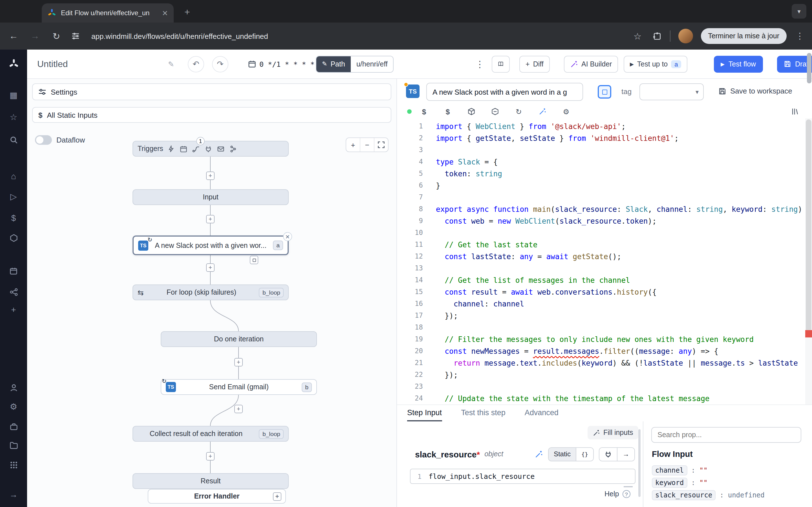 The width and height of the screenshot is (812, 507). Describe the element at coordinates (601, 387) in the screenshot. I see `code-line: 23` at that location.